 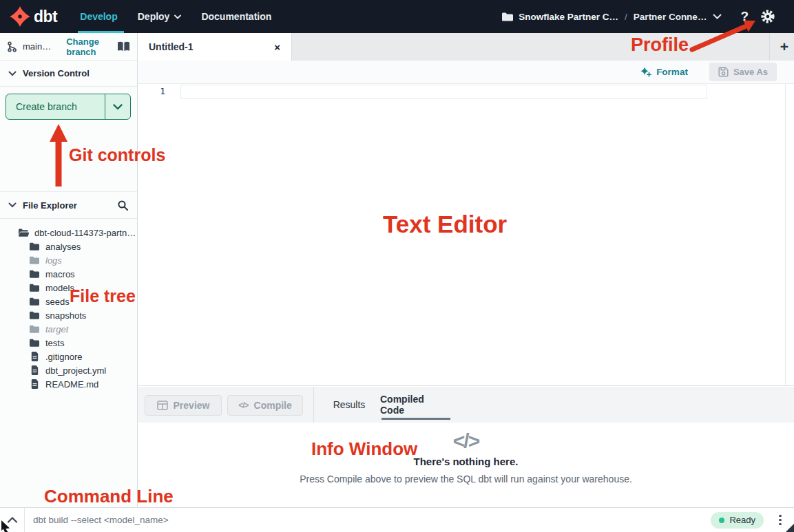 I want to click on new-tab-button: +, so click(x=783, y=47).